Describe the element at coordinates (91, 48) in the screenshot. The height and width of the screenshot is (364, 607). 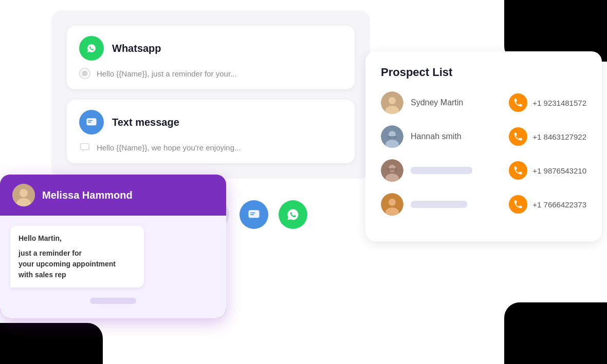
I see `whatsapp-icon-circle` at that location.